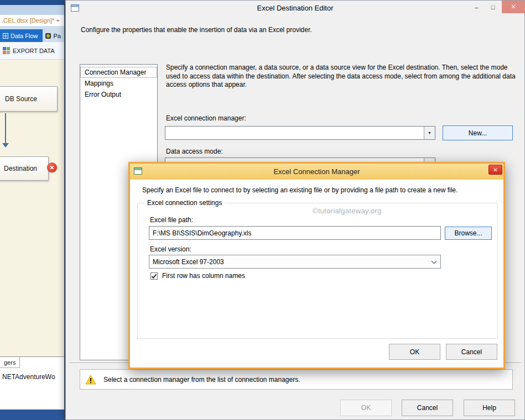  Describe the element at coordinates (496, 170) in the screenshot. I see `ecm-close-button: ✕` at that location.